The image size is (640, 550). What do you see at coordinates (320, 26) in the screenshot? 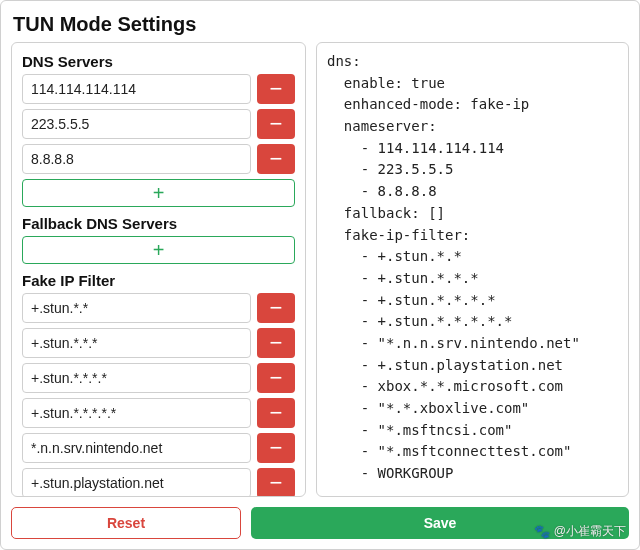
I see `page-title: TUN Mode Settings` at bounding box center [320, 26].